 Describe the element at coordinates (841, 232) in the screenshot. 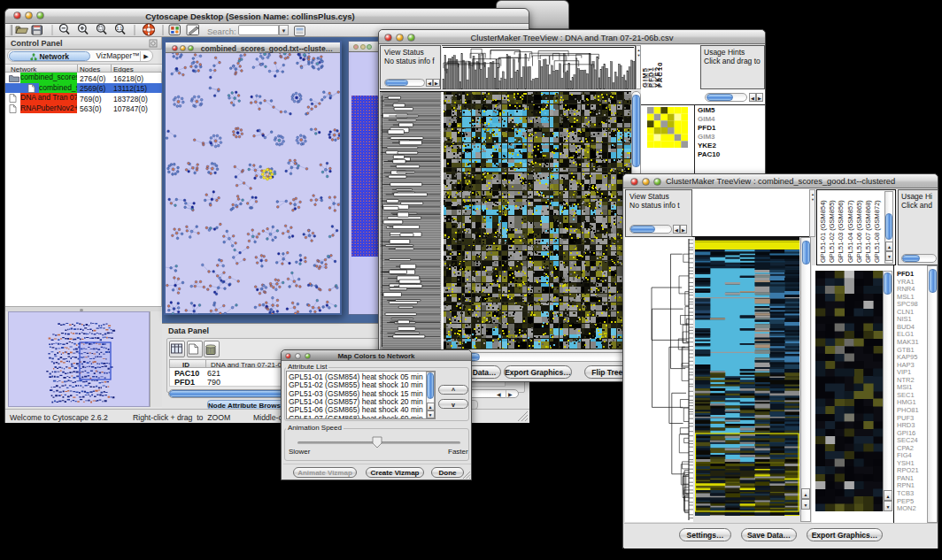

I see `svg-text: GPL51-03 (GSM856)` at that location.